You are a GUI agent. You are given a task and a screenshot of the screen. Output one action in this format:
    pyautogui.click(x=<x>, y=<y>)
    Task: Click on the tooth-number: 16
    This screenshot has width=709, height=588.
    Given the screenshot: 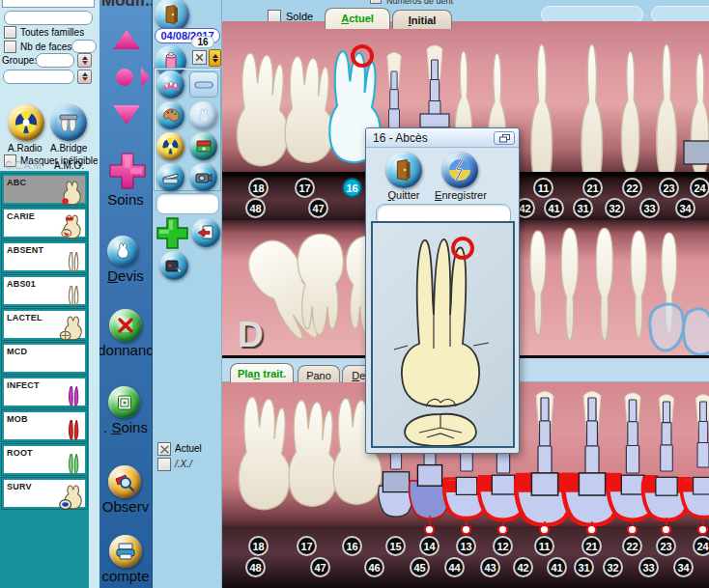 What is the action you would take?
    pyautogui.click(x=352, y=546)
    